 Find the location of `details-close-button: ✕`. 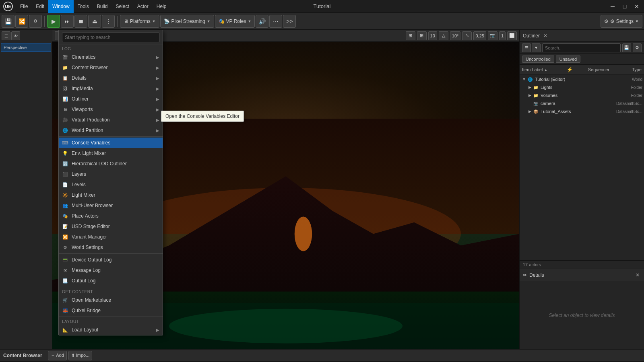

details-close-button: ✕ is located at coordinates (638, 275).